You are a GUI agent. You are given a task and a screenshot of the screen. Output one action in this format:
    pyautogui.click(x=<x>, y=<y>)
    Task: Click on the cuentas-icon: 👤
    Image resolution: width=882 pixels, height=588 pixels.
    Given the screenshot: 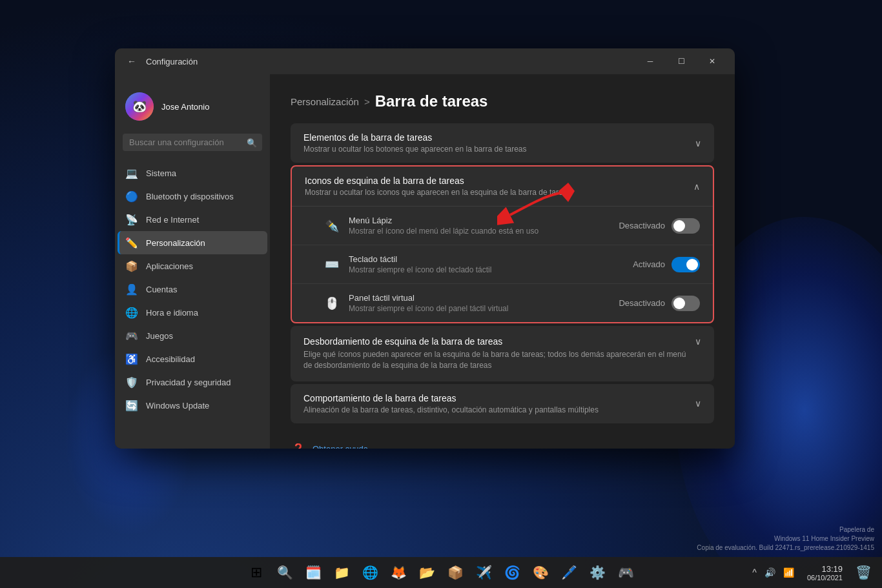 What is the action you would take?
    pyautogui.click(x=132, y=289)
    